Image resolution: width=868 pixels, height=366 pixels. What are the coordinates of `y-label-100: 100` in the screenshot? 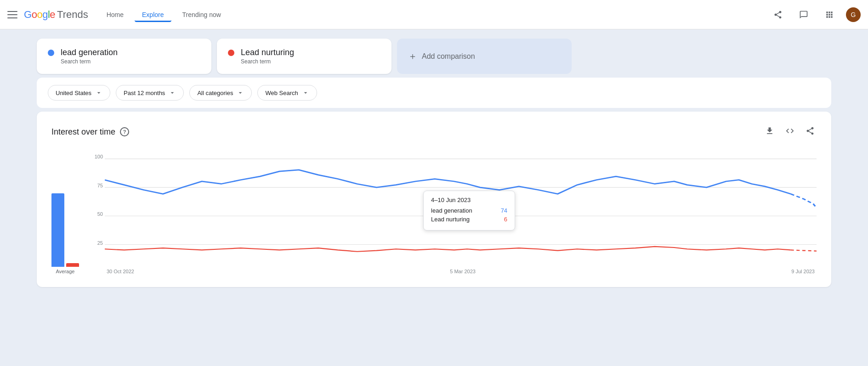 It's located at (99, 157).